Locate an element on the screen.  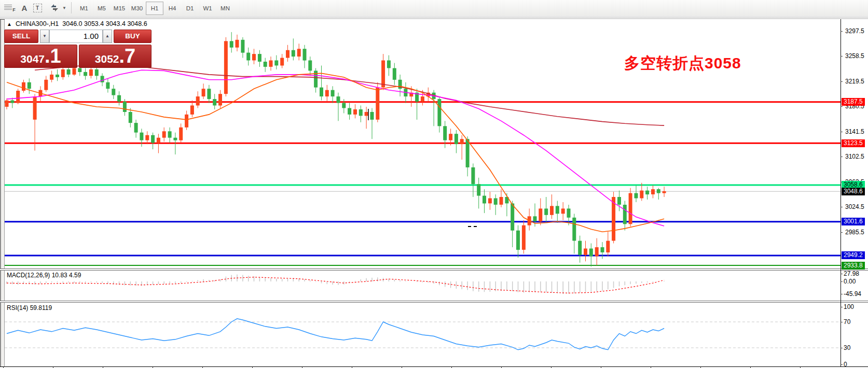
sell-price-main: 3047 is located at coordinates (32, 59).